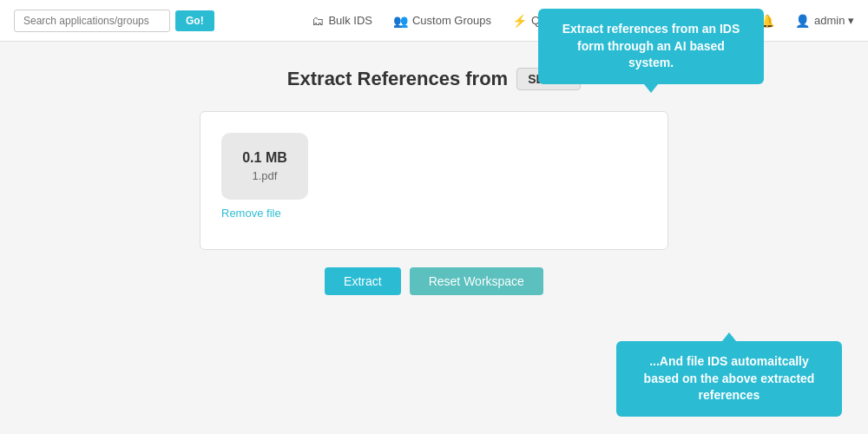  I want to click on reset-button: Reset Workspace, so click(477, 281).